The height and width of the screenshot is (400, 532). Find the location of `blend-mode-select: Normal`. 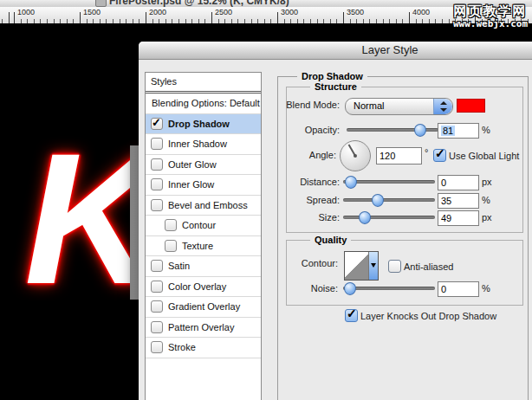

blend-mode-select: Normal is located at coordinates (399, 106).